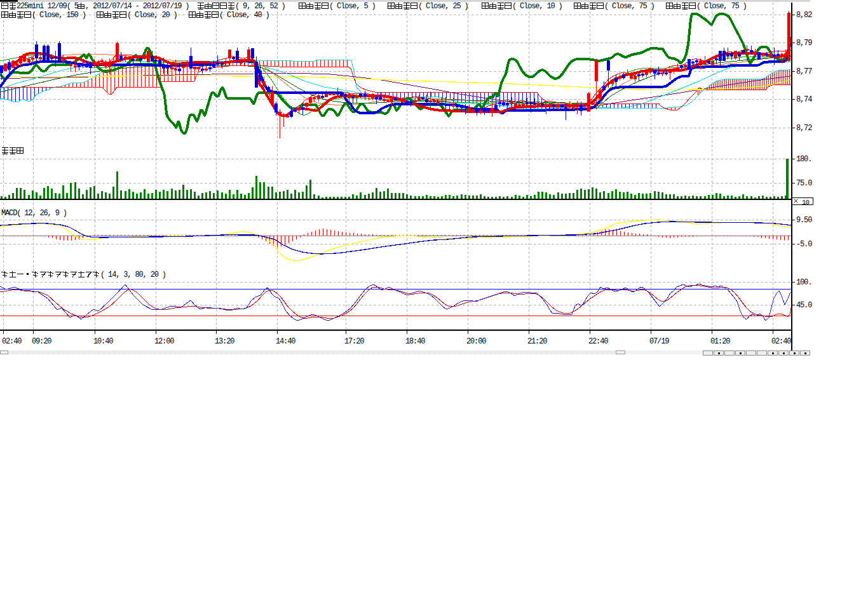  What do you see at coordinates (477, 342) in the screenshot?
I see `svg-text: 20:00` at bounding box center [477, 342].